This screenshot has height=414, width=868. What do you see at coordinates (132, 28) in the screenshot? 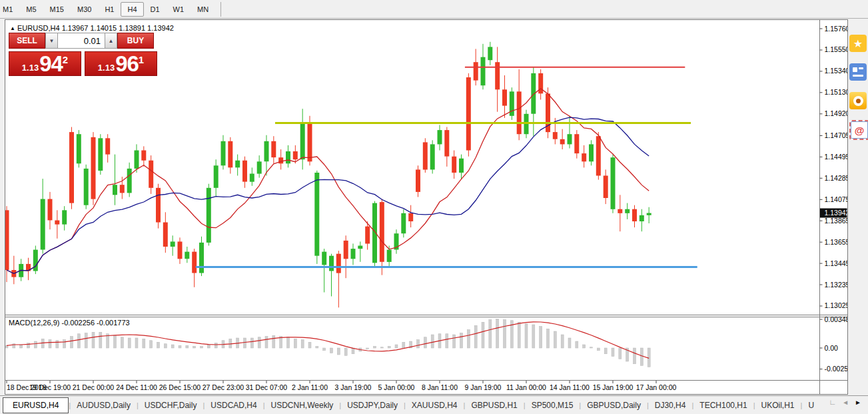
I see `ohlc-low: 1.13891` at bounding box center [132, 28].